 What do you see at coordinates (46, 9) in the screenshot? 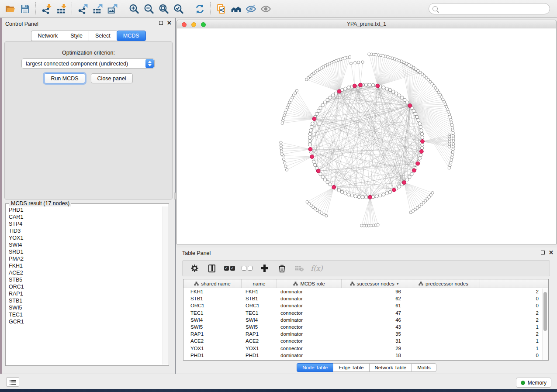
I see `import-network-button` at bounding box center [46, 9].